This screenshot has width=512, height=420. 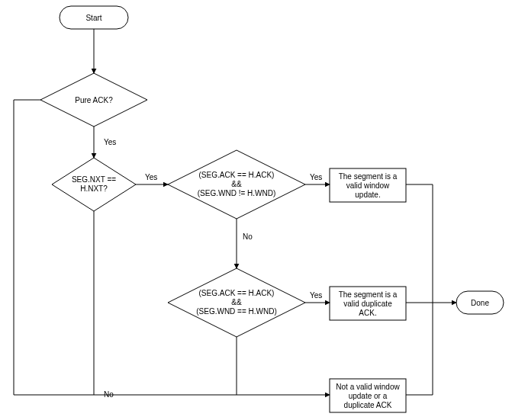 What do you see at coordinates (237, 302) in the screenshot?
I see `decision-wnd-eq-l2: &&` at bounding box center [237, 302].